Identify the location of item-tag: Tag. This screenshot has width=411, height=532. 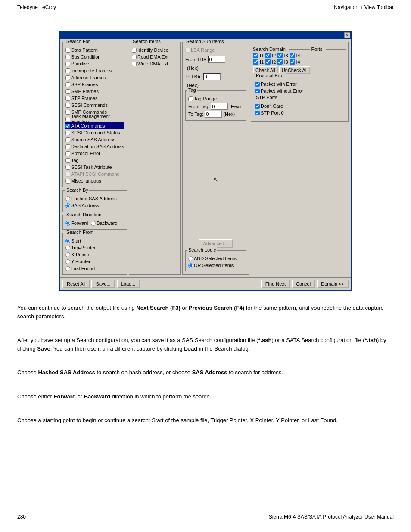
(95, 160).